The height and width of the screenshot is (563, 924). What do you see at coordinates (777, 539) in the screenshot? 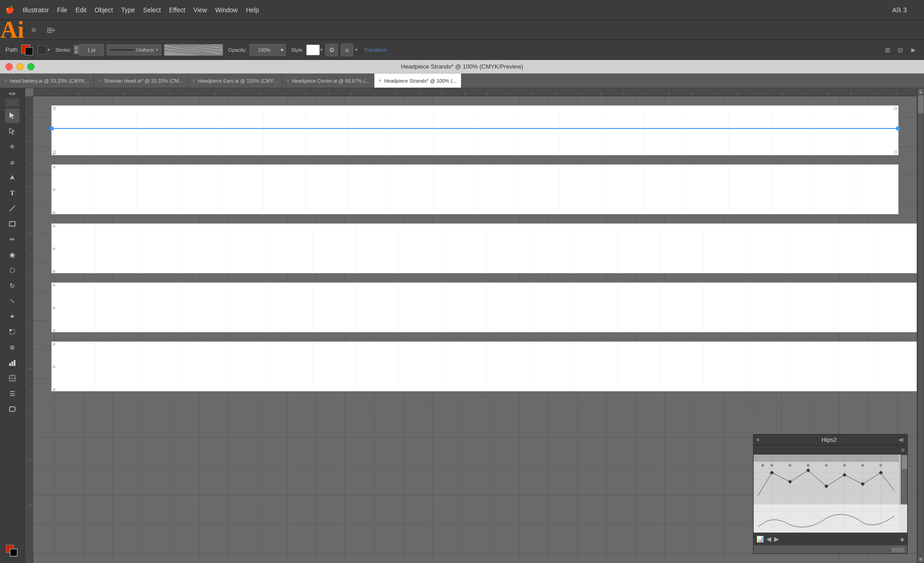
I see `panel-play-button: ▶` at bounding box center [777, 539].